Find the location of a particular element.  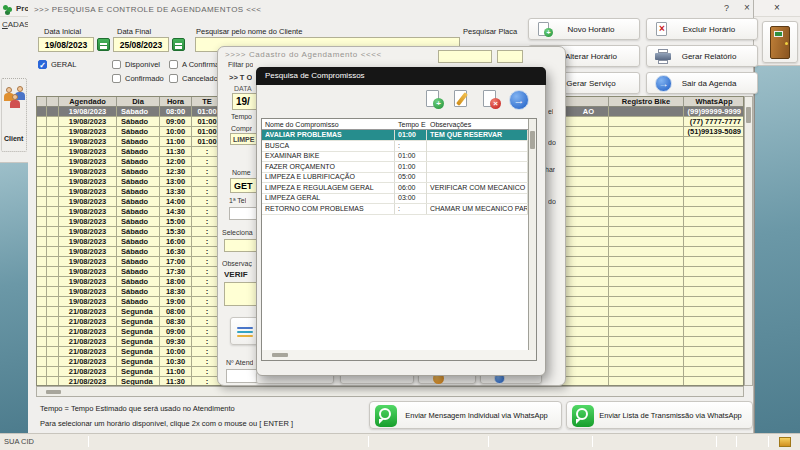

cadastro-telefone-label: 1ª Tel is located at coordinates (238, 200).